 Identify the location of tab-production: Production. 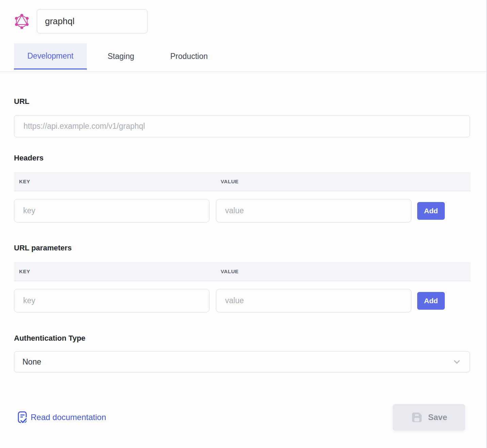
(189, 57).